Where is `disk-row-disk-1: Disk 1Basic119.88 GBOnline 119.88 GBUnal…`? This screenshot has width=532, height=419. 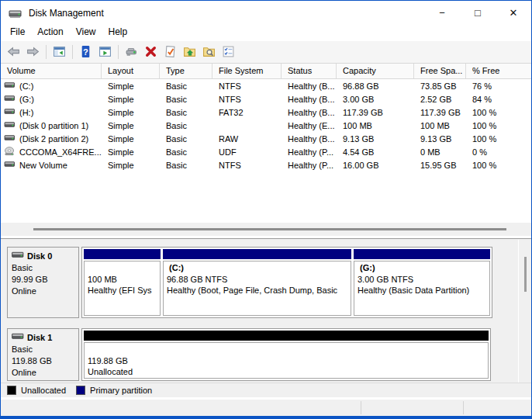 disk-row-disk-1: Disk 1Basic119.88 GBOnline 119.88 GBUnal… is located at coordinates (249, 355).